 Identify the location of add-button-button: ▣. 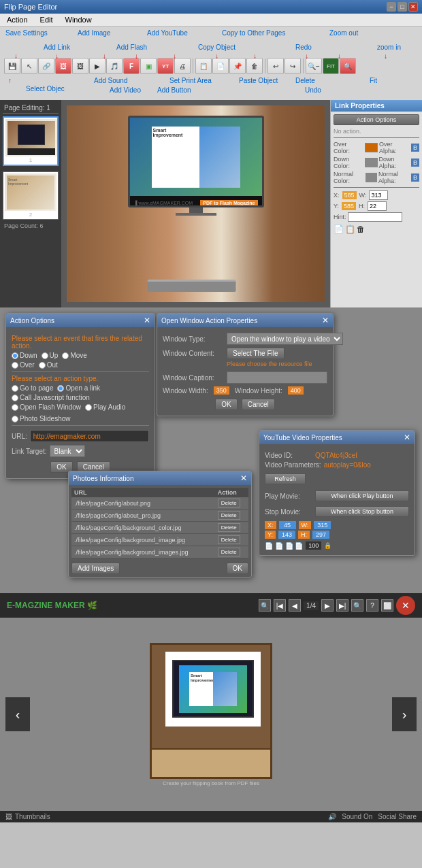
(148, 66).